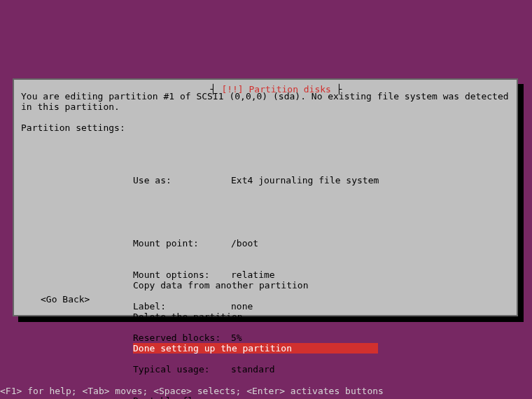 The height and width of the screenshot is (399, 532). I want to click on partition-actions: Copy data from another partition Delete …, so click(255, 316).